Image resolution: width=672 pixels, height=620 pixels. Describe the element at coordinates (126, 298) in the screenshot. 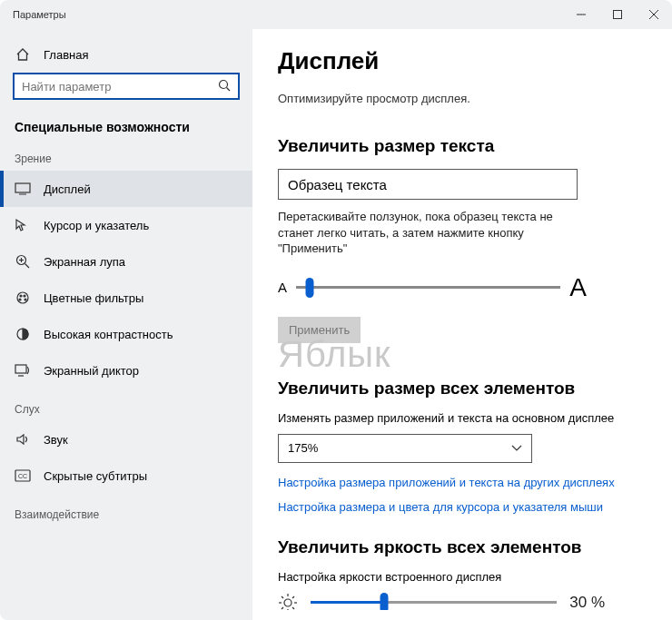

I see `sidebar-item-colorfilters: Цветные фильтры` at that location.